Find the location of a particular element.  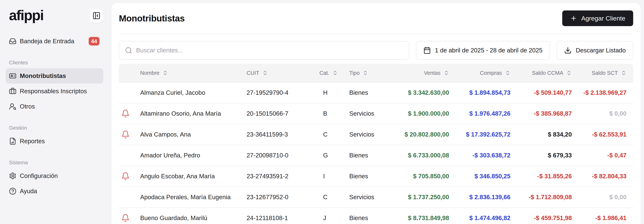

saldo-sct-value: $ 0,00 is located at coordinates (602, 197).